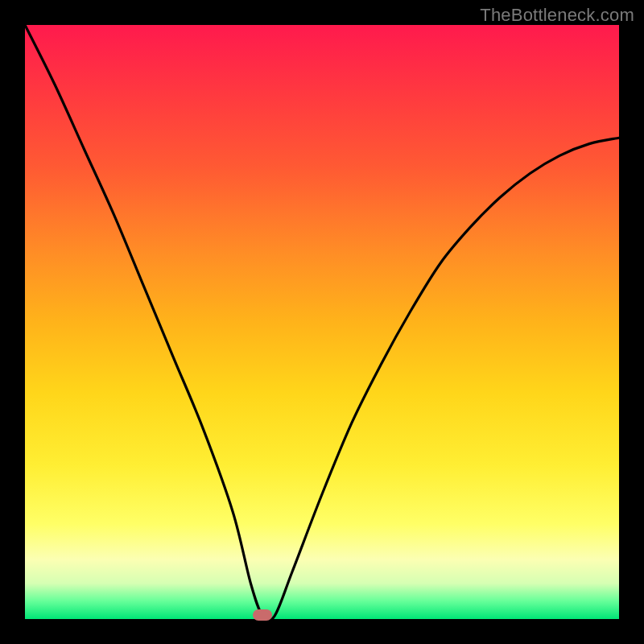 The width and height of the screenshot is (644, 644). I want to click on watermark-text: TheBottleneck.com, so click(557, 15).